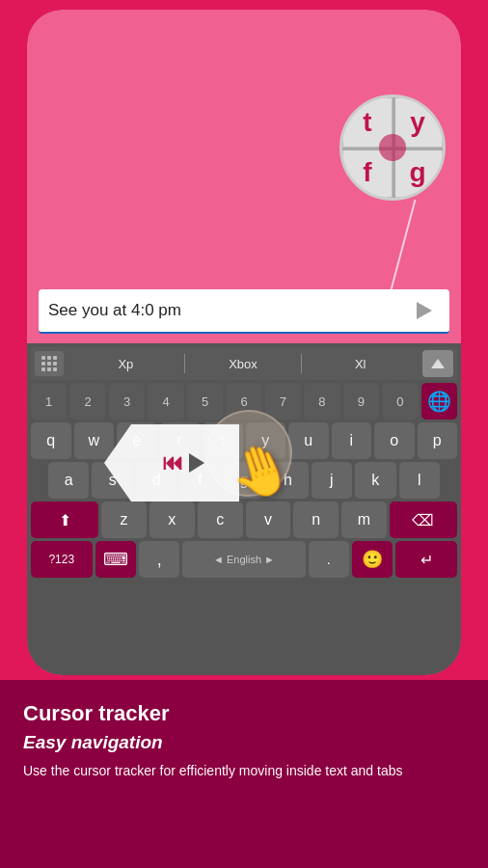 The width and height of the screenshot is (488, 868). I want to click on arrow-up-icon, so click(438, 364).